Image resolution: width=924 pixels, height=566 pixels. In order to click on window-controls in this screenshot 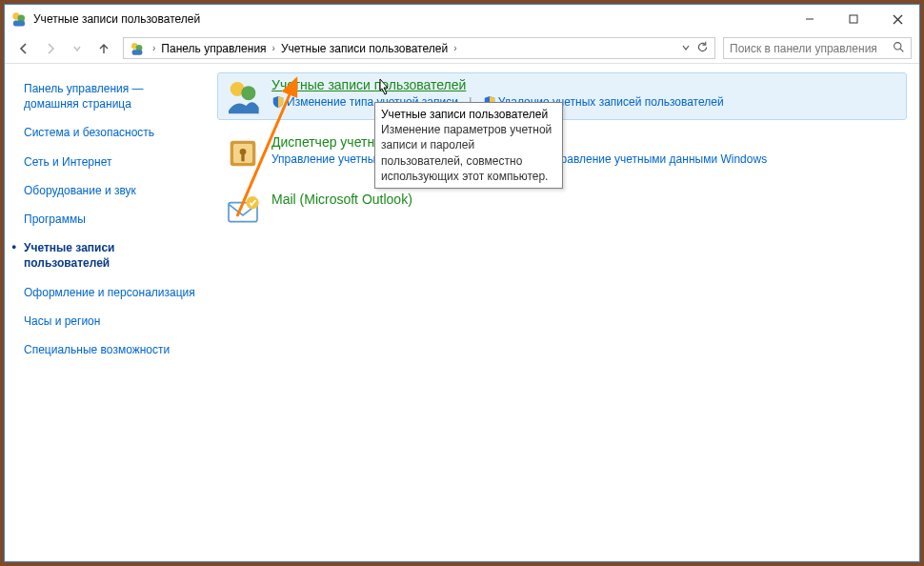, I will do `click(854, 19)`.